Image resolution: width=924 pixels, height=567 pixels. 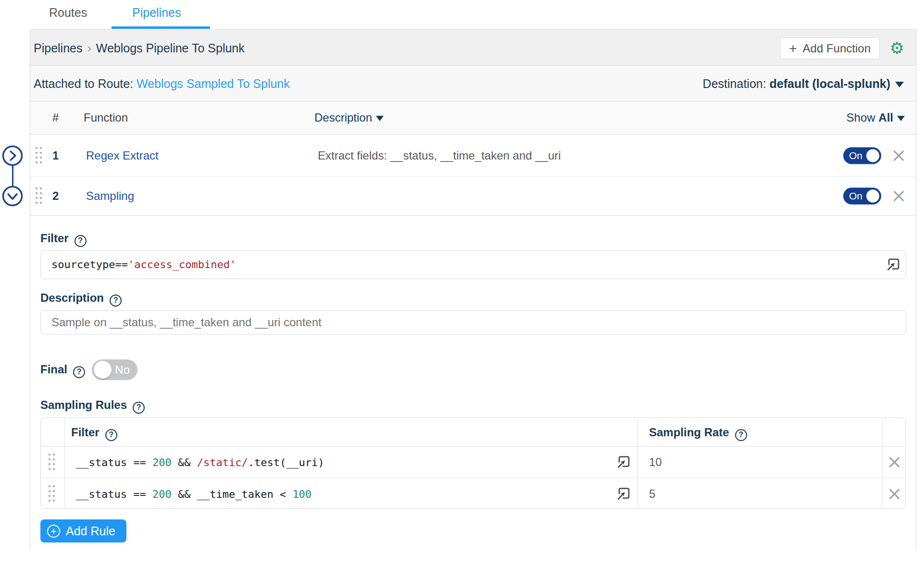 What do you see at coordinates (138, 407) in the screenshot?
I see `sampling-rules-help-icon: ?` at bounding box center [138, 407].